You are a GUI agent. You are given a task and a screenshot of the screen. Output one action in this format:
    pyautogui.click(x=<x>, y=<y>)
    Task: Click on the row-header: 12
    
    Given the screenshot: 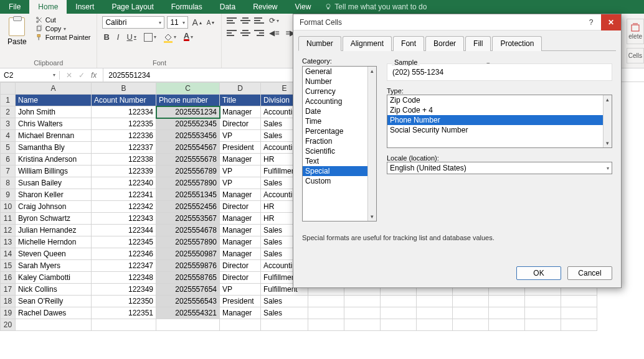 What is the action you would take?
    pyautogui.click(x=8, y=230)
    